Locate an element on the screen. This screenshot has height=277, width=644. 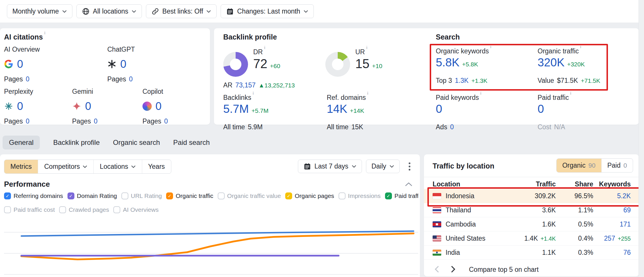
toolbar-filter-button: Monthly volume is located at coordinates (40, 11).